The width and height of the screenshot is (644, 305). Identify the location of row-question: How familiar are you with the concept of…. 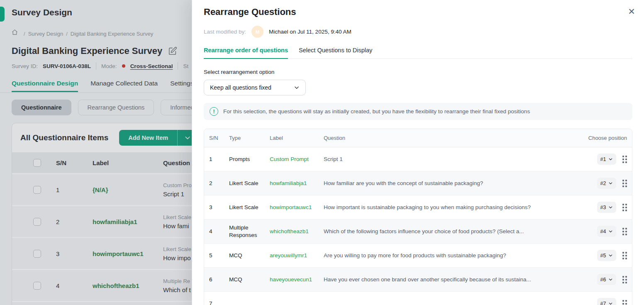
(451, 183).